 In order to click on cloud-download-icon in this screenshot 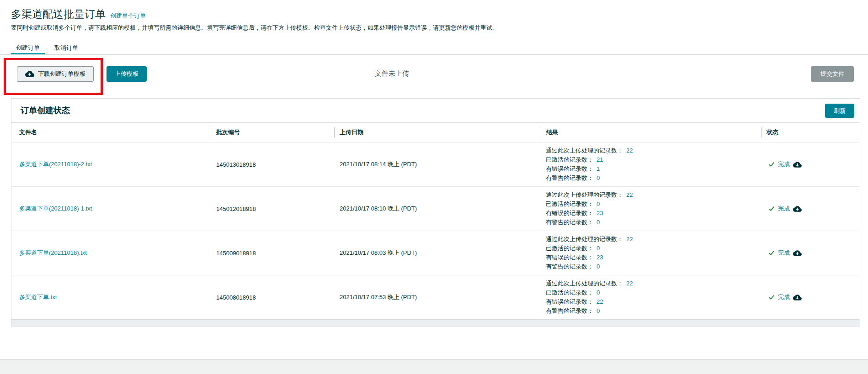, I will do `click(30, 74)`.